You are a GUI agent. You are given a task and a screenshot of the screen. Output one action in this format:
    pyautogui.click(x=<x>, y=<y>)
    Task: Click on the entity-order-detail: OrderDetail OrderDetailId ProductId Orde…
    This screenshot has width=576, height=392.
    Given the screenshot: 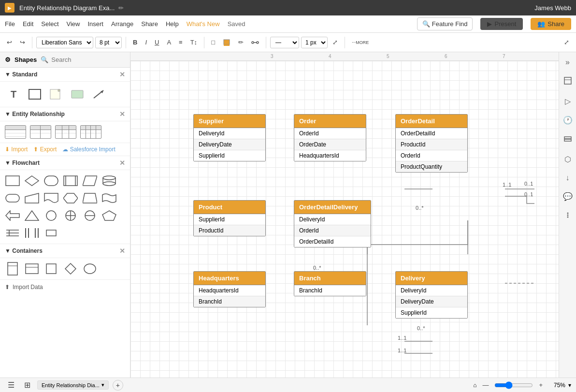 What is the action you would take?
    pyautogui.click(x=432, y=143)
    